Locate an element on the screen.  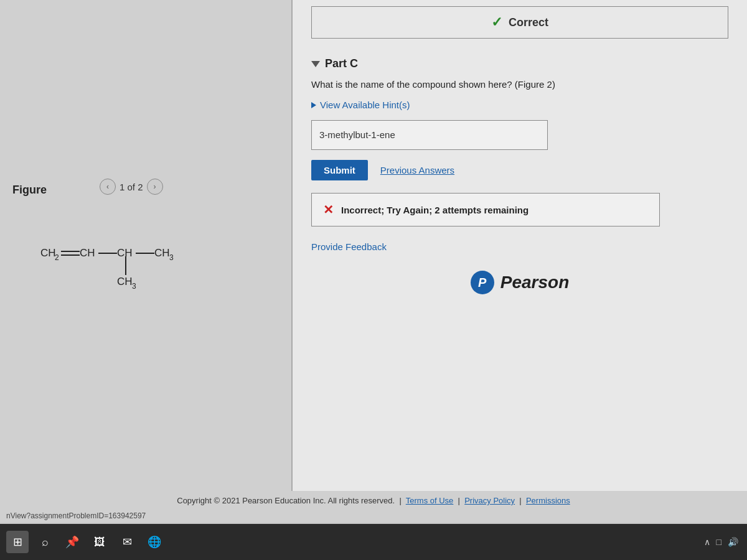
part-c-title: Part C is located at coordinates (341, 63).